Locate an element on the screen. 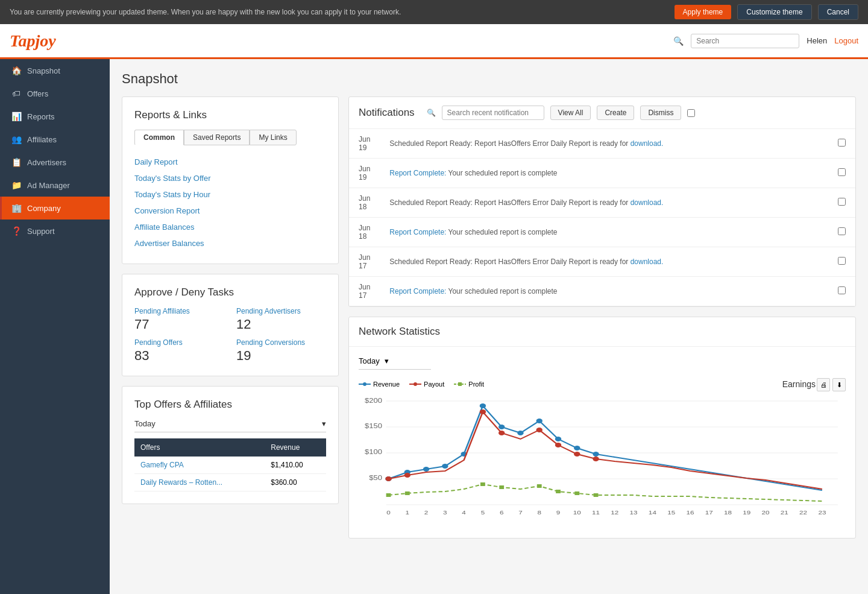 The width and height of the screenshot is (868, 594). notification-search-input is located at coordinates (493, 113).